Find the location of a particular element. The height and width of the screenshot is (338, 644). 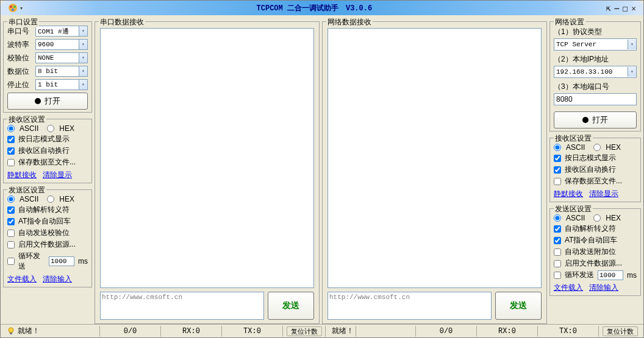

ip-select: 192.168.33.100▾ is located at coordinates (595, 72).